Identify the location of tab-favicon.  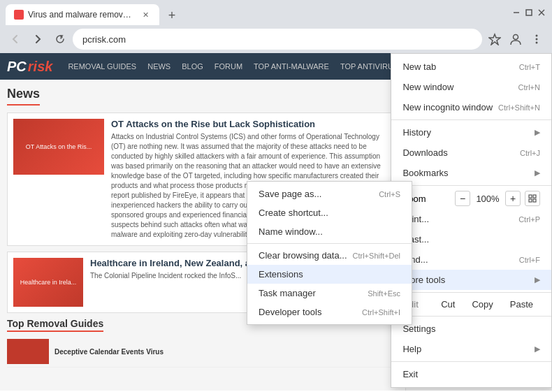
(19, 15).